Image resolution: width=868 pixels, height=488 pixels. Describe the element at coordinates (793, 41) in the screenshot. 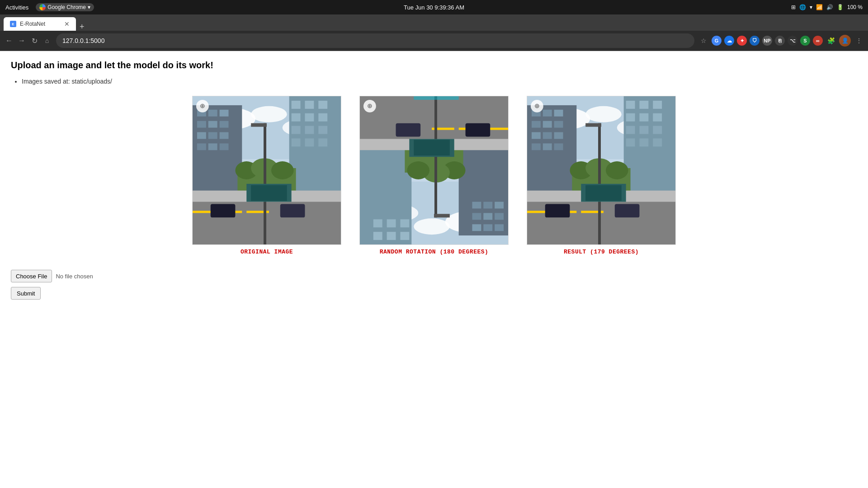

I see `github-extension-icon: ⌥` at that location.